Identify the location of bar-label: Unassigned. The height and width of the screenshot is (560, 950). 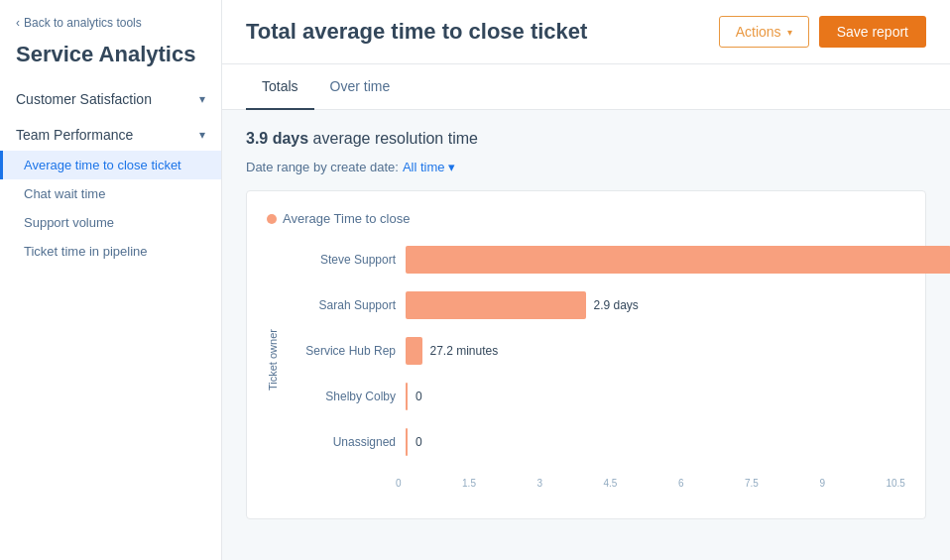
(346, 442).